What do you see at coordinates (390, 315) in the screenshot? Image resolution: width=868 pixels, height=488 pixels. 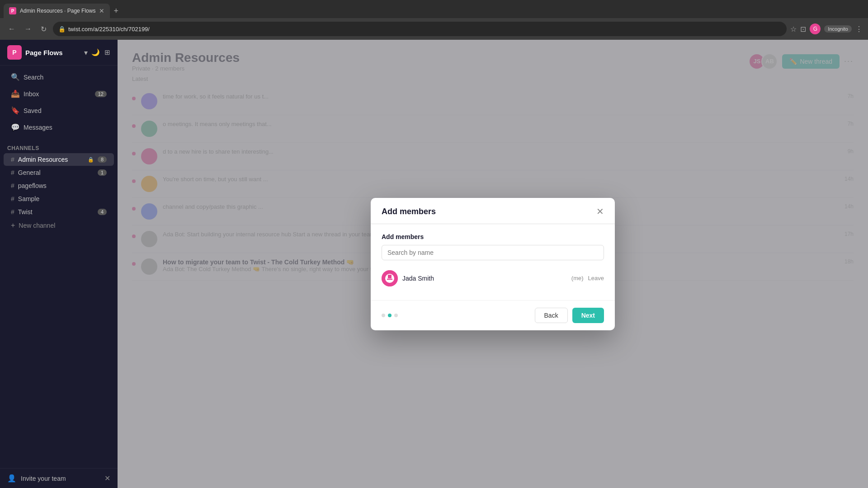 I see `pagination-dot-2-active` at bounding box center [390, 315].